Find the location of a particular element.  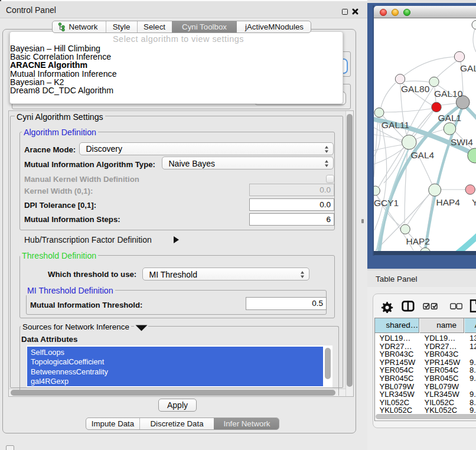

svg-text: GAL11 is located at coordinates (396, 125).